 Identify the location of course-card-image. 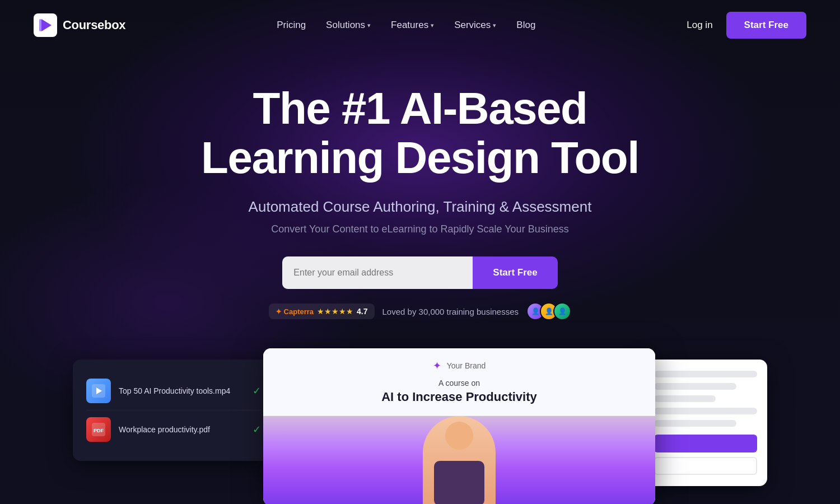
(459, 460).